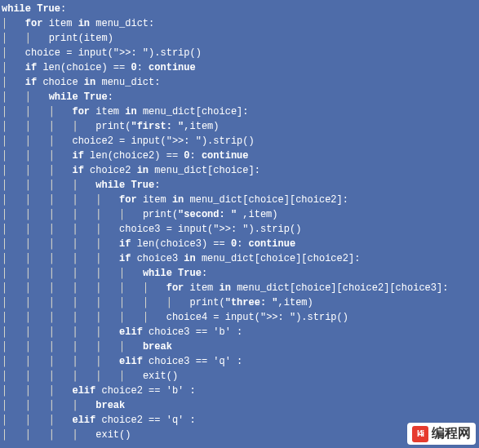  I want to click on str-second: "second: ", so click(207, 215).